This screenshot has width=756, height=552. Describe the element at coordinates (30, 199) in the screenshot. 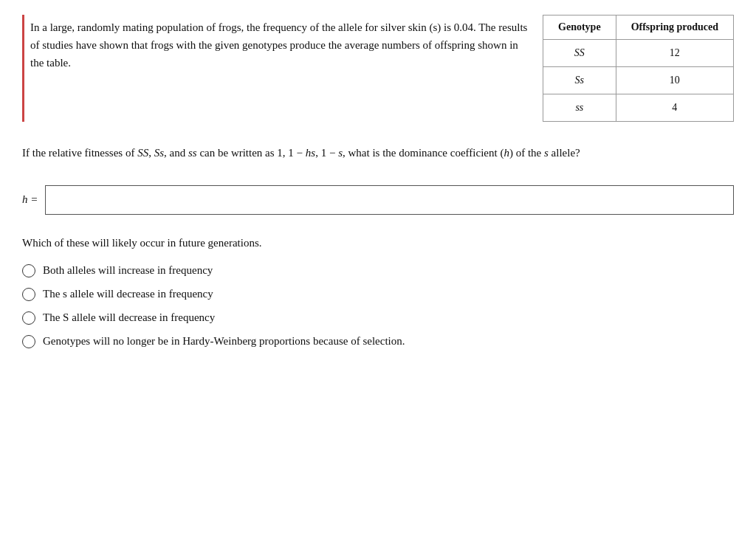

I see `h-label: h =` at that location.